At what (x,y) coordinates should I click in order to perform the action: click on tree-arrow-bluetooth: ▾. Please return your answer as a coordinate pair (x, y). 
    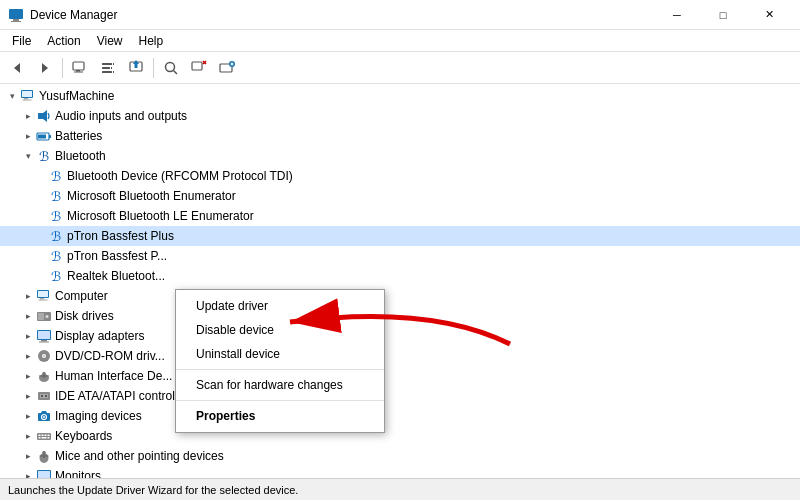
    Looking at the image, I should click on (28, 156).